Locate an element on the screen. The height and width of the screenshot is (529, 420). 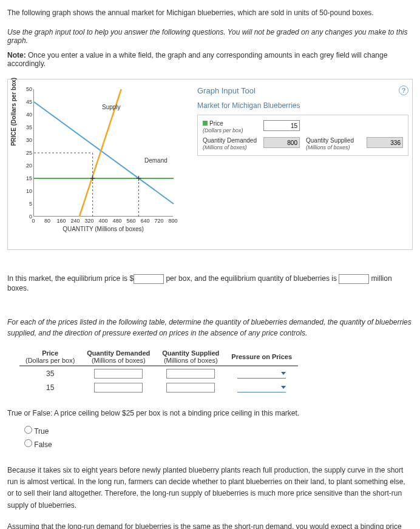
chart: PRICE (Dollars per box) Supply is located at coordinates (102, 164).